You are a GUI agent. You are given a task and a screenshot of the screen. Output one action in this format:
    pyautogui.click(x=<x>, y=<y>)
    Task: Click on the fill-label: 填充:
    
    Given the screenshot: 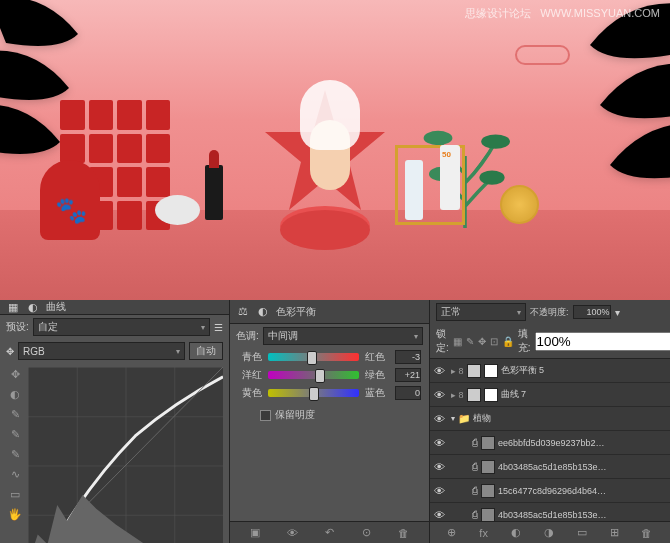 What is the action you would take?
    pyautogui.click(x=524, y=341)
    